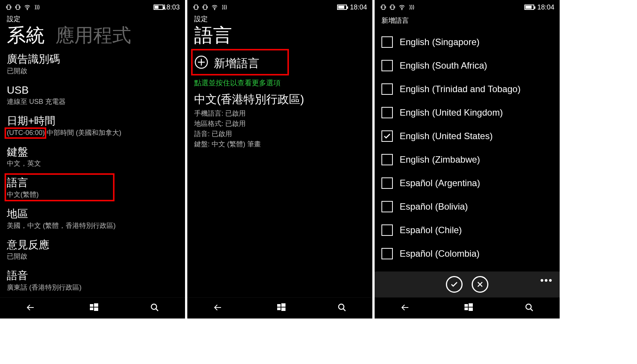 The width and height of the screenshot is (637, 364). Describe the element at coordinates (280, 64) in the screenshot. I see `add-language-button: 新增語言` at that location.